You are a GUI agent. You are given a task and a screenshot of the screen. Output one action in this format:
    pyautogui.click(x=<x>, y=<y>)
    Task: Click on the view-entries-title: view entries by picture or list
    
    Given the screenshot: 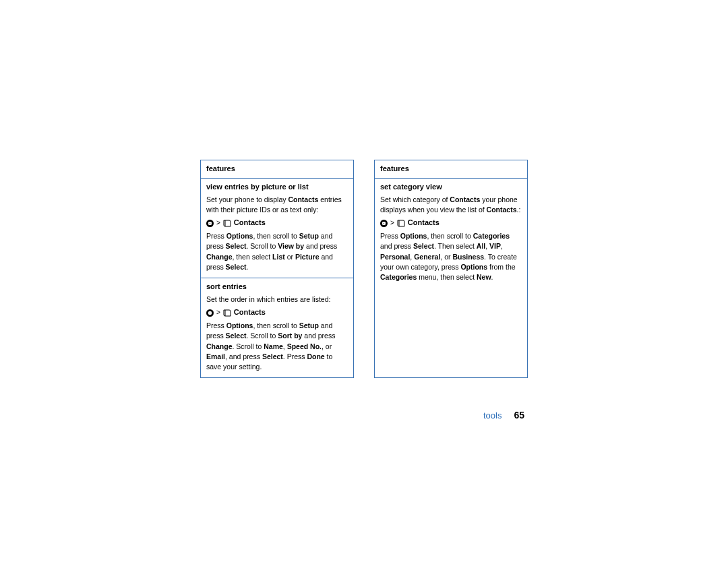 What is the action you would take?
    pyautogui.click(x=277, y=187)
    